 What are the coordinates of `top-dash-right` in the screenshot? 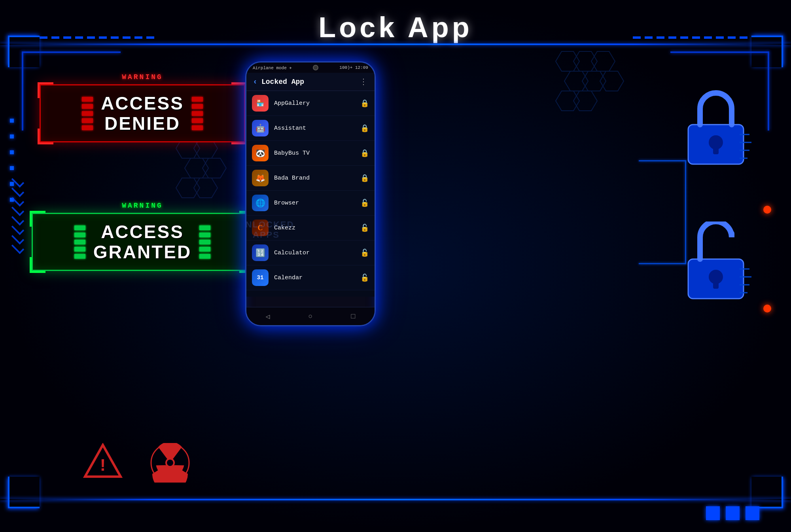 It's located at (692, 38).